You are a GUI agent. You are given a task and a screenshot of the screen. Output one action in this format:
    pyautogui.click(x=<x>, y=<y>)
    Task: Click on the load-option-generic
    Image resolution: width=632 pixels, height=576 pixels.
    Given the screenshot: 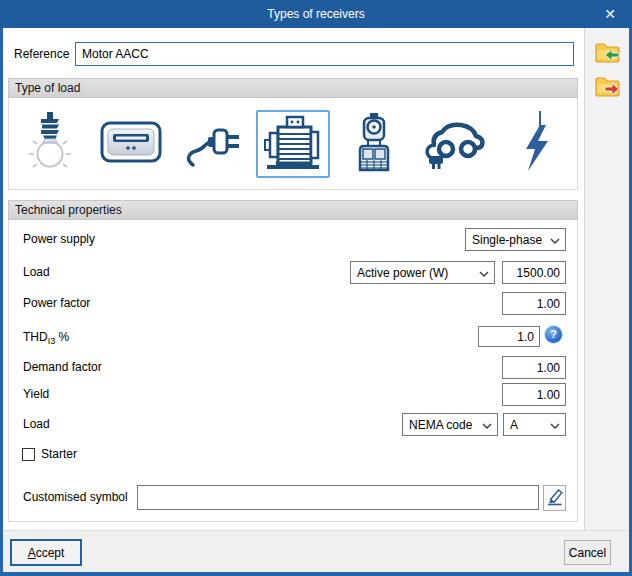 What is the action you would take?
    pyautogui.click(x=536, y=144)
    